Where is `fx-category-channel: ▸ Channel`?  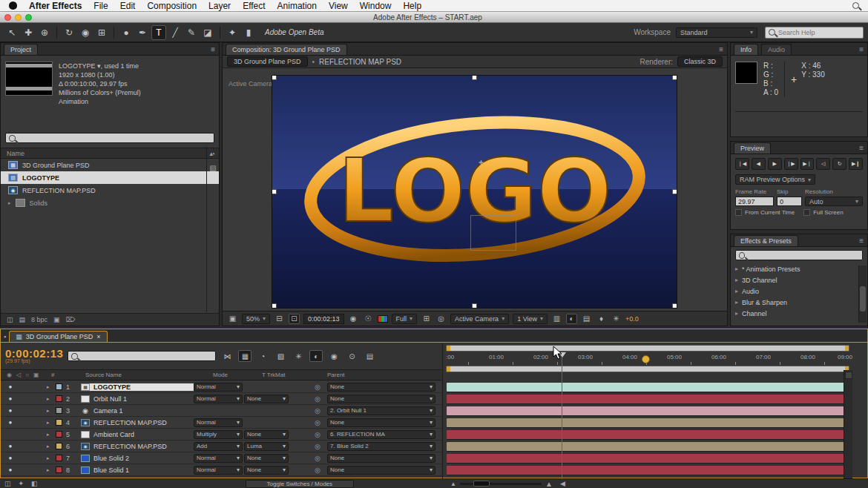 fx-category-channel: ▸ Channel is located at coordinates (799, 313).